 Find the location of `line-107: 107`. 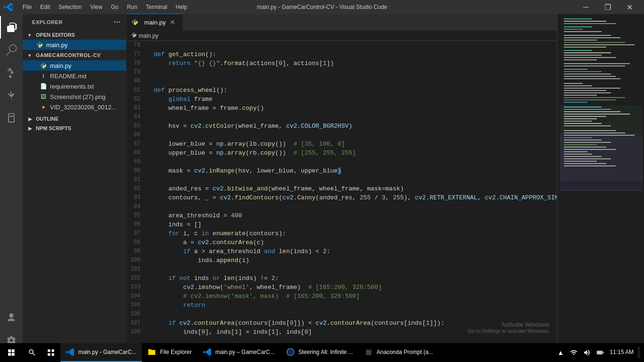

line-107: 107 is located at coordinates (136, 323).